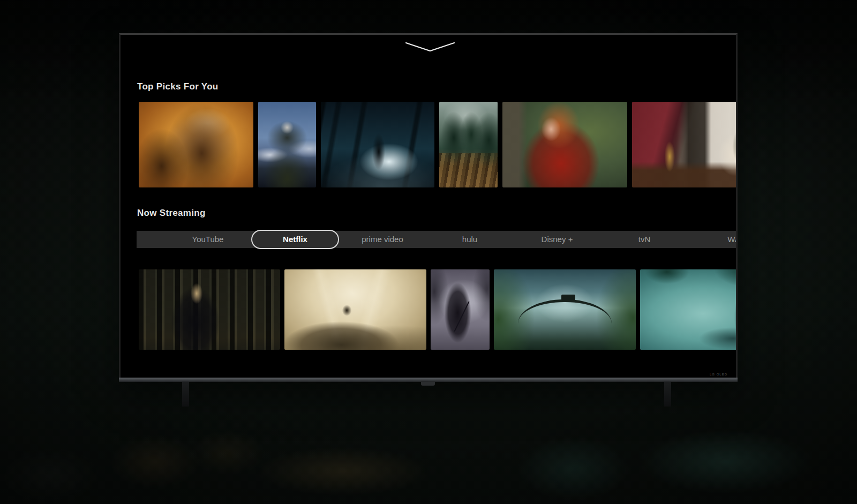 Image resolution: width=857 pixels, height=504 pixels. Describe the element at coordinates (460, 310) in the screenshot. I see `thumbnail-hooded-reaper` at that location.